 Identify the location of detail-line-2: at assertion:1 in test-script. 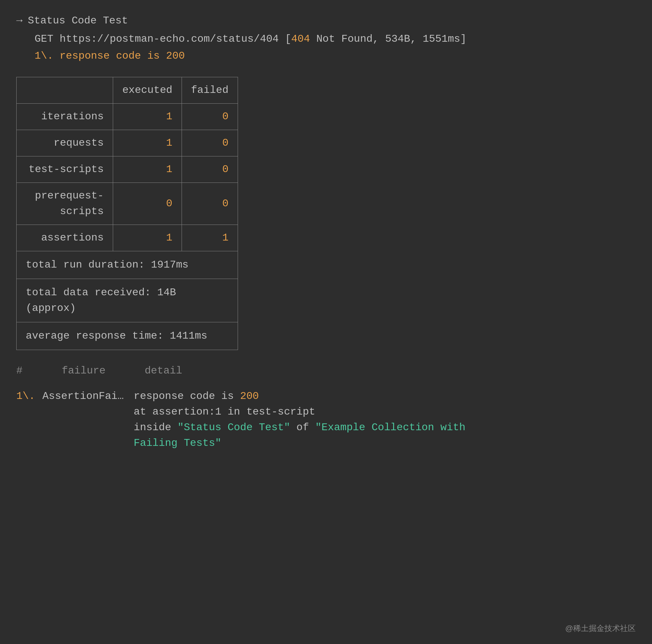
(300, 412).